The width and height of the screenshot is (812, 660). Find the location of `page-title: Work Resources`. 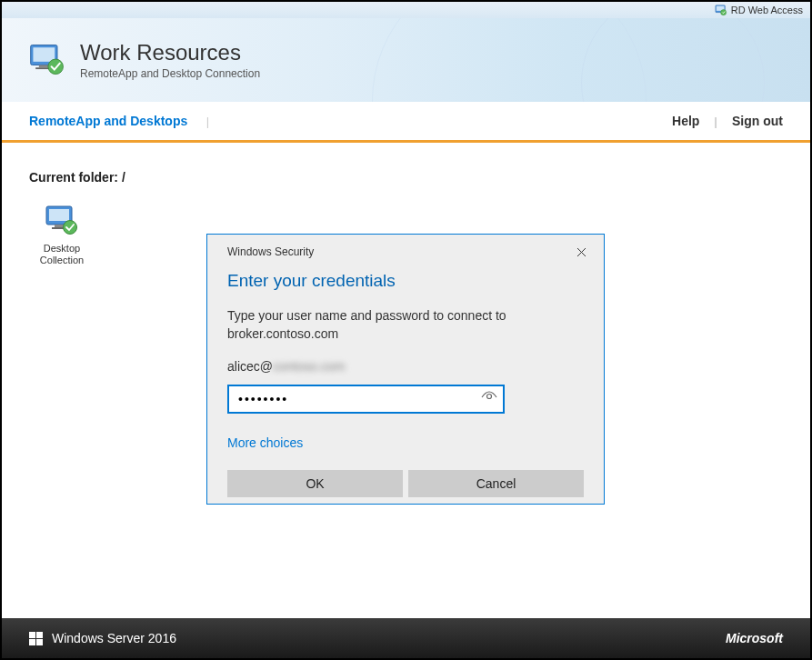

page-title: Work Resources is located at coordinates (170, 53).